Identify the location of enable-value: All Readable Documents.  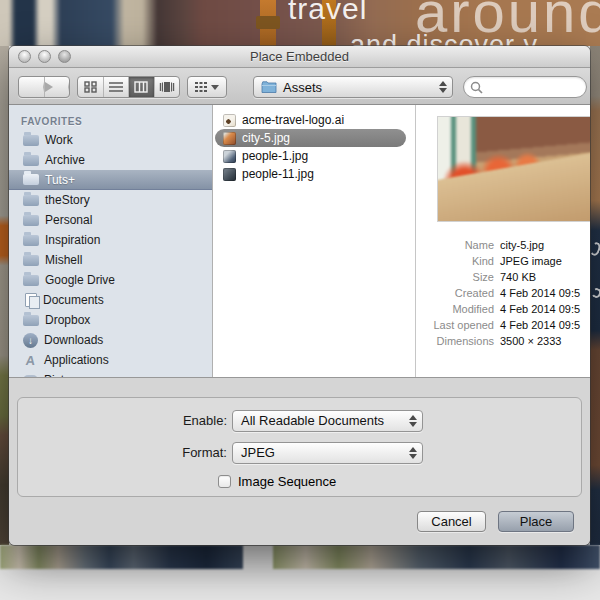
(312, 420).